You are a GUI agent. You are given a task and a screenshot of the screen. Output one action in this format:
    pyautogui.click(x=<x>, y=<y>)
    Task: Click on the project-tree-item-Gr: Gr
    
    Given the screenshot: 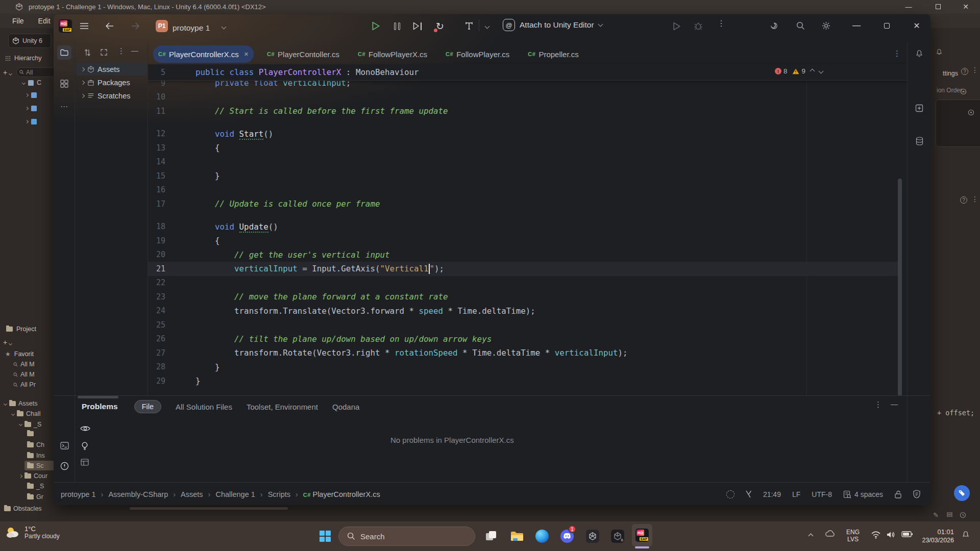 What is the action you would take?
    pyautogui.click(x=35, y=497)
    